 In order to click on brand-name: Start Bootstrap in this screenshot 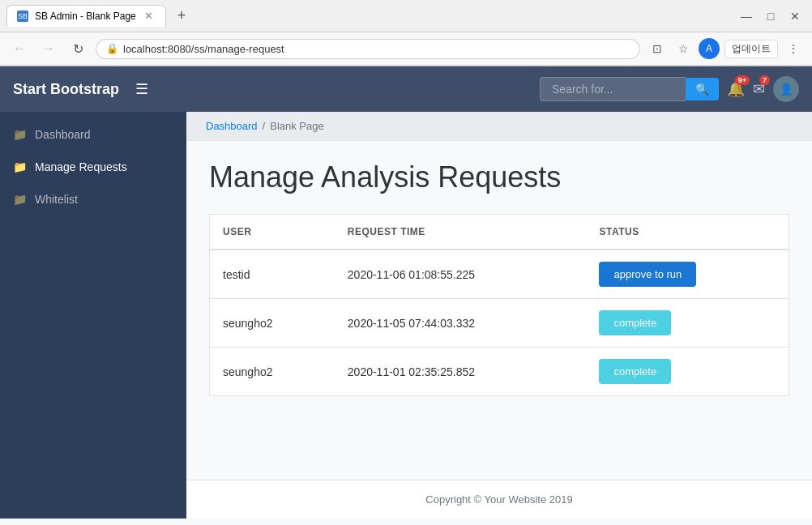, I will do `click(66, 89)`.